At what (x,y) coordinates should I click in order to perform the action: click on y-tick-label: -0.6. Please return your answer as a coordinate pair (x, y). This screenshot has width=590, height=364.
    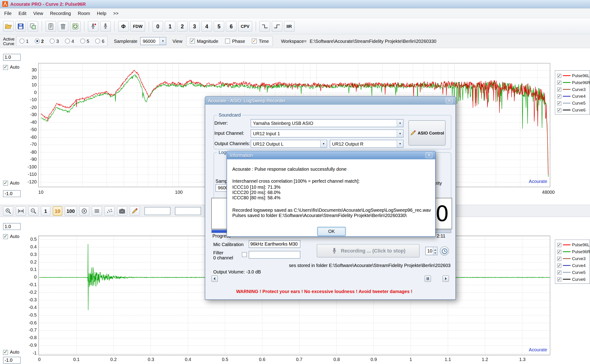
    Looking at the image, I should click on (28, 323).